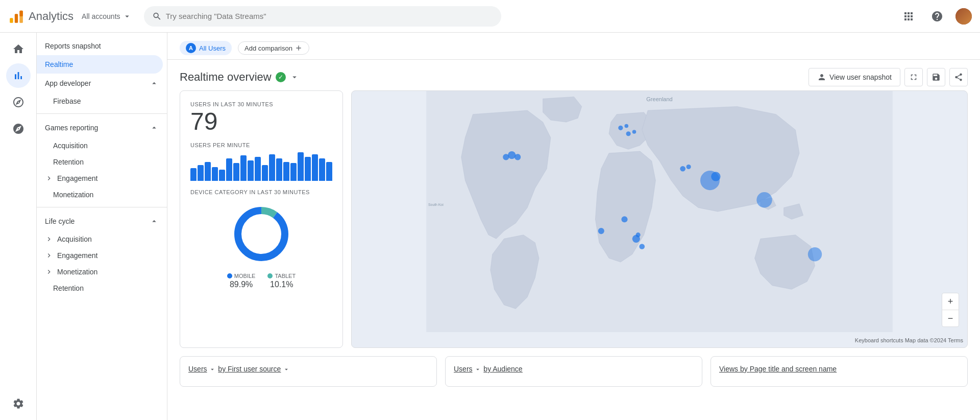  I want to click on bottom-card-audience: Users by Audience, so click(574, 371).